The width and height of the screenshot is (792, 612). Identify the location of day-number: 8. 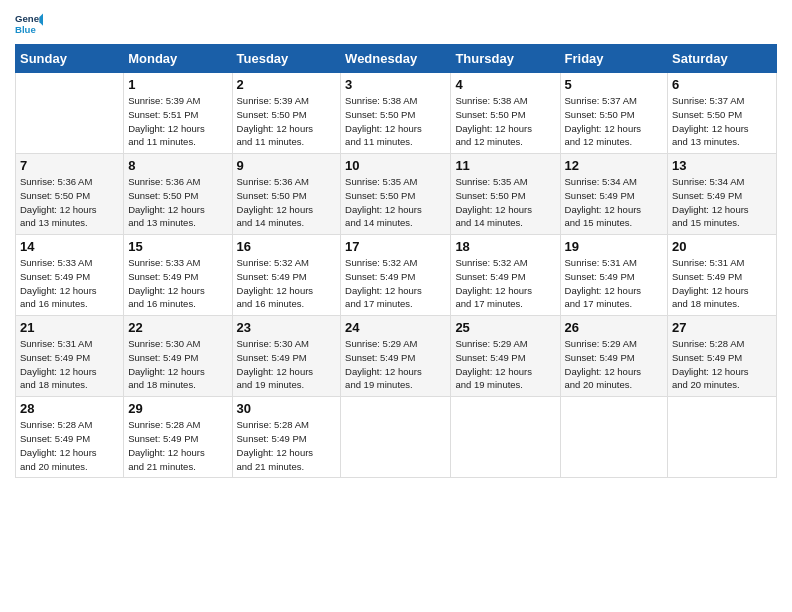
(178, 166).